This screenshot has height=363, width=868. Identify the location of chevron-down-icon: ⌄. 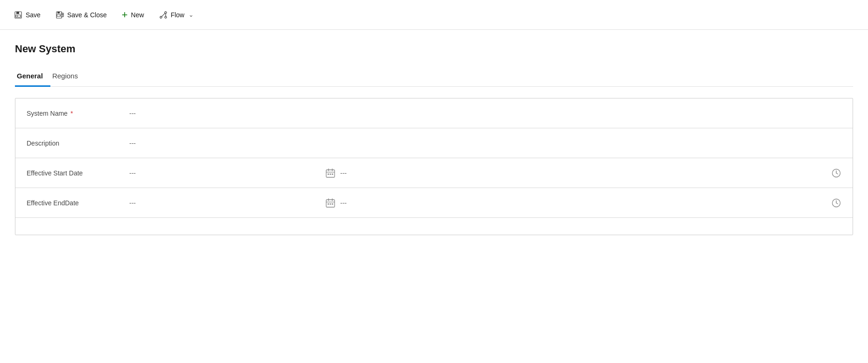
(191, 15).